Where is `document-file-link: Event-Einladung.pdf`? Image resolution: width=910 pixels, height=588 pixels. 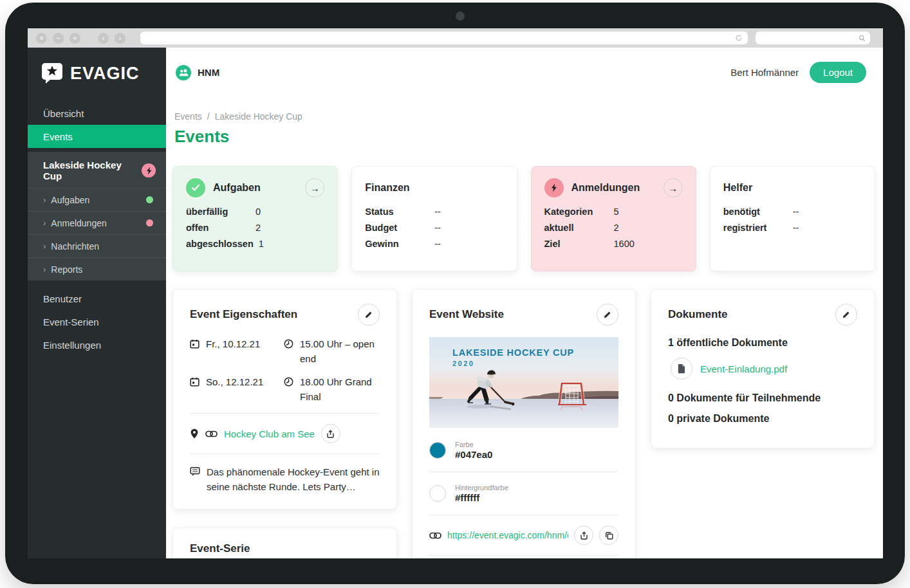
document-file-link: Event-Einladung.pdf is located at coordinates (744, 369).